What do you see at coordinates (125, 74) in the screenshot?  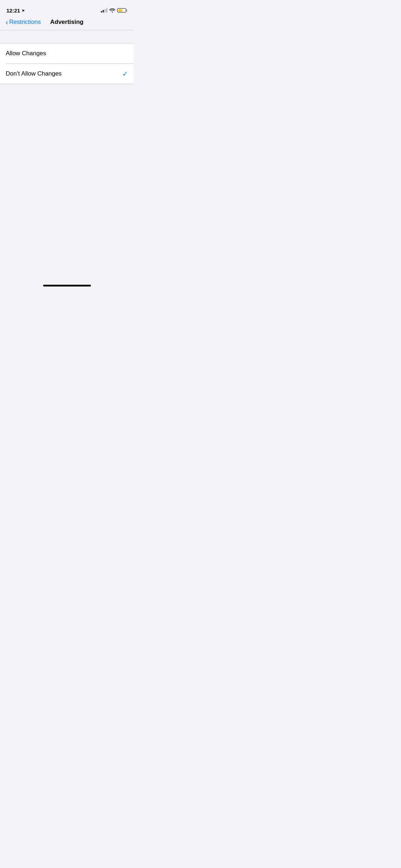 I see `selected-checkmark-icon: ✓` at bounding box center [125, 74].